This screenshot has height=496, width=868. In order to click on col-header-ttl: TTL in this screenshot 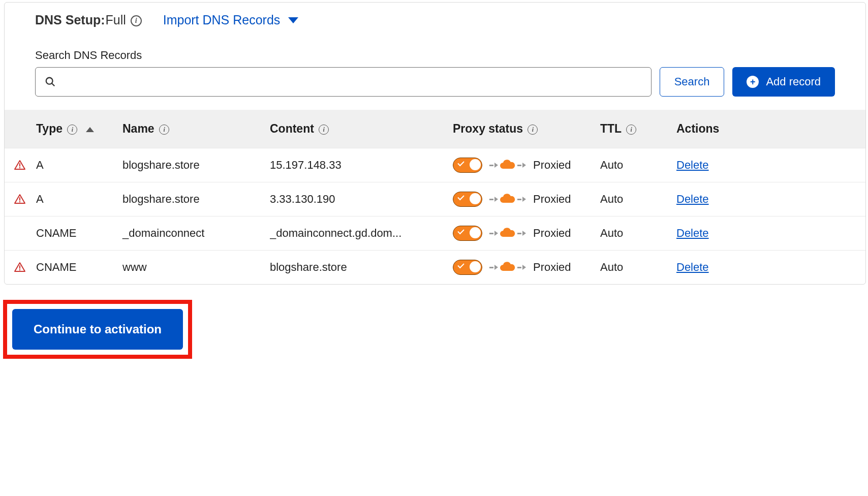, I will do `click(633, 129)`.